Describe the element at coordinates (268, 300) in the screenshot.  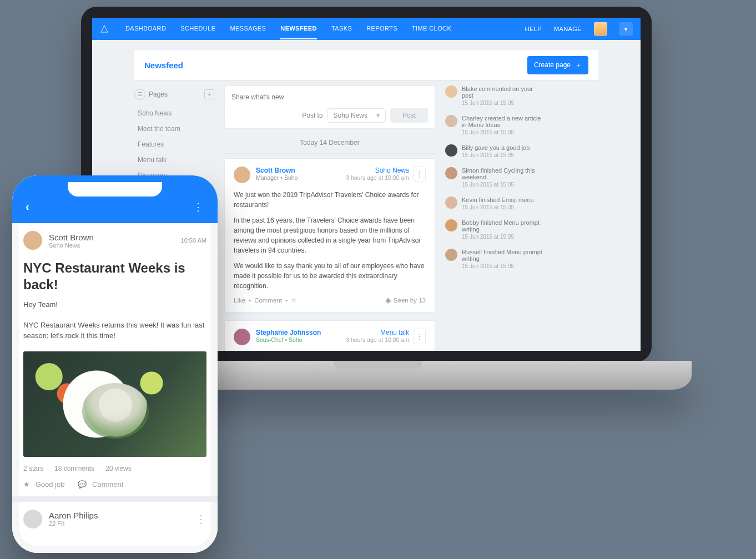
I see `comment-button: Comment` at that location.